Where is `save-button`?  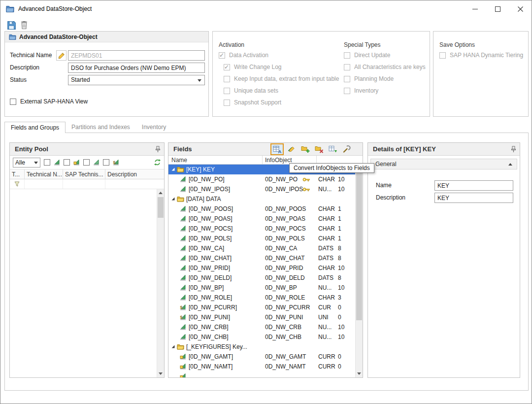
save-button is located at coordinates (11, 25).